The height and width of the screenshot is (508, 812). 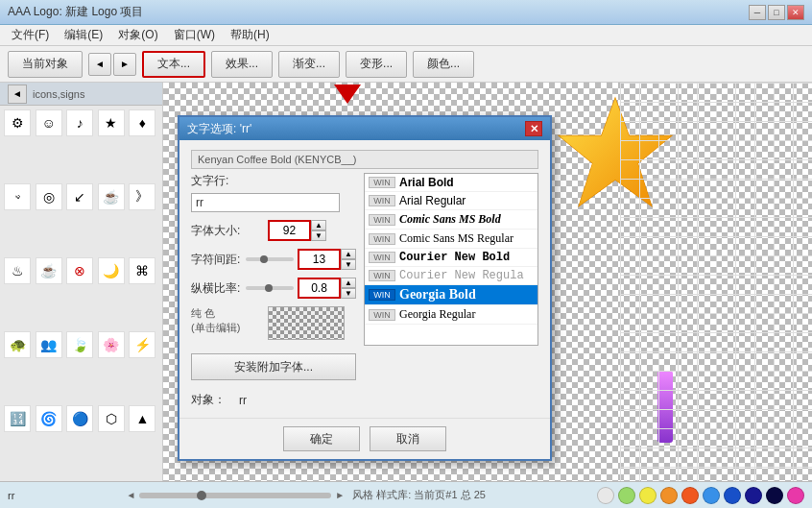 I want to click on char-spacing-input, so click(x=319, y=259).